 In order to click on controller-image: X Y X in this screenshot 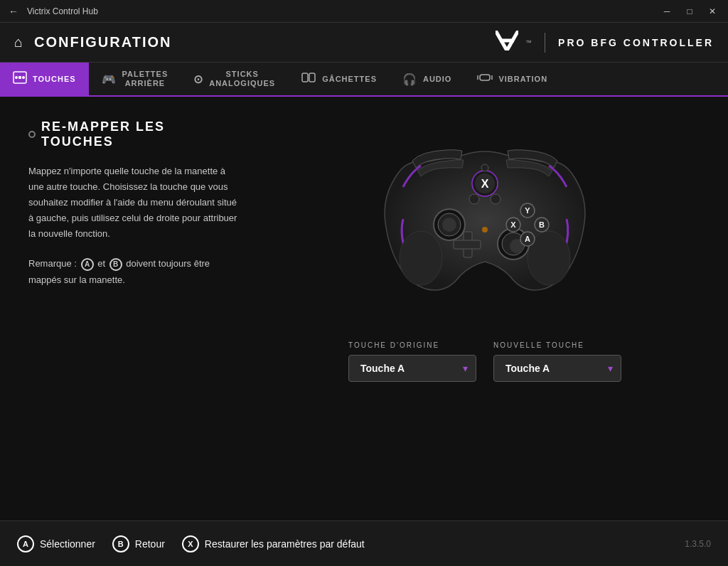, I will do `click(485, 219)`.